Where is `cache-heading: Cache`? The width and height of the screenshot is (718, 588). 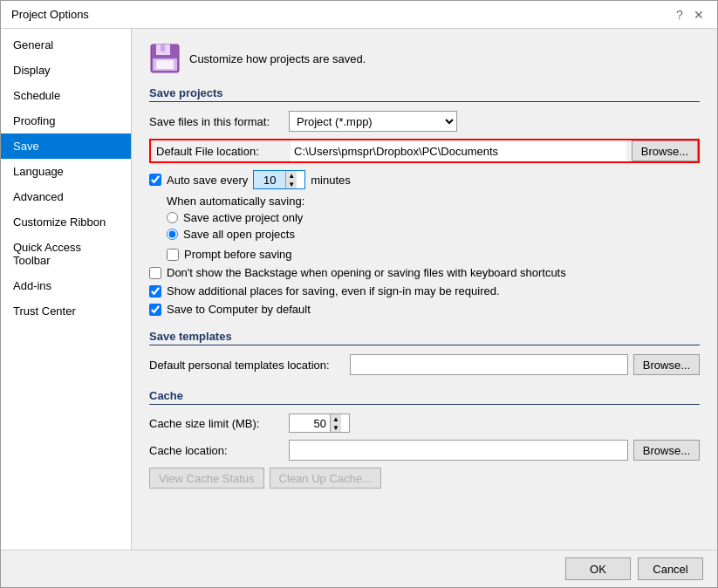
cache-heading: Cache is located at coordinates (424, 397).